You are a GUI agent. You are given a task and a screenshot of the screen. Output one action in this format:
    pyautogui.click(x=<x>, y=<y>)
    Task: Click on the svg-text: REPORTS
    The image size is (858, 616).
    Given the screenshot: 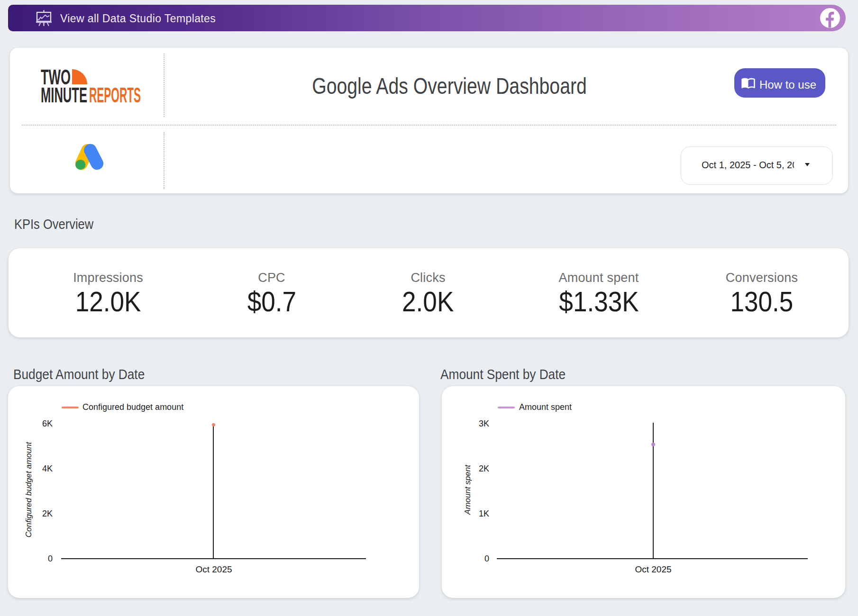 What is the action you would take?
    pyautogui.click(x=115, y=93)
    